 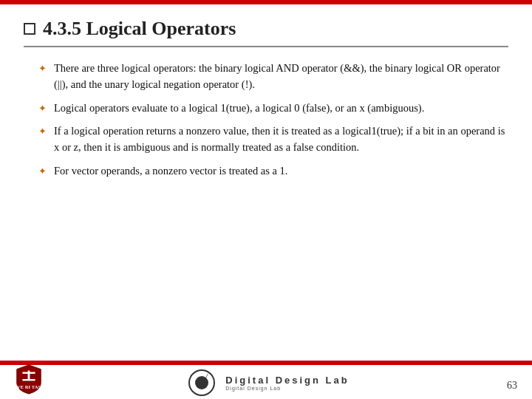 What do you see at coordinates (281, 140) in the screenshot?
I see `bullet-text-3: If a logical operation returns a nonzero…` at bounding box center [281, 140].